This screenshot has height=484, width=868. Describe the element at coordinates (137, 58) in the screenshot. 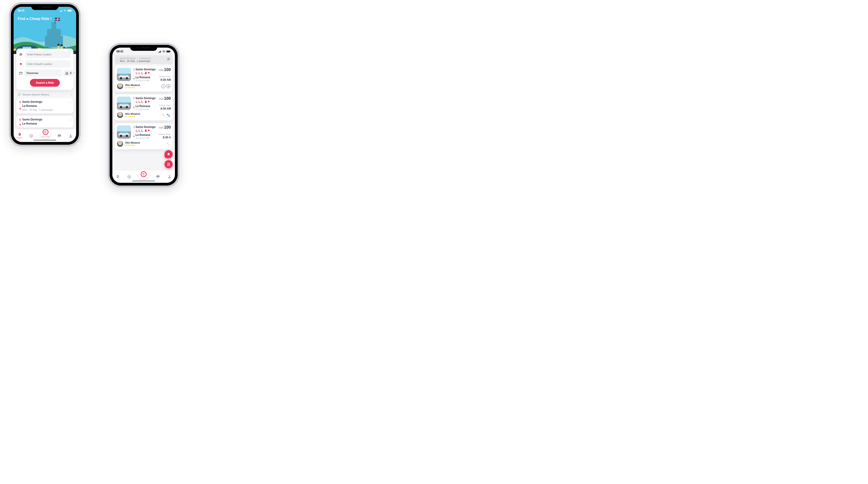

I see `arrow-icon: →` at that location.